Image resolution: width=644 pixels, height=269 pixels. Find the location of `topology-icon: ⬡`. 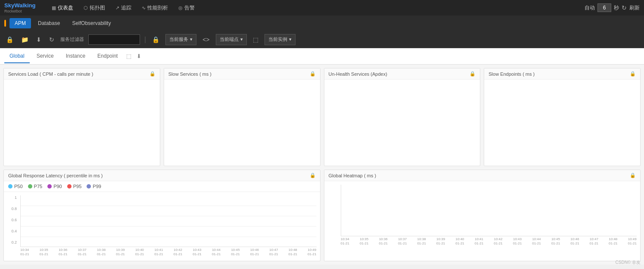

topology-icon: ⬡ is located at coordinates (86, 8).